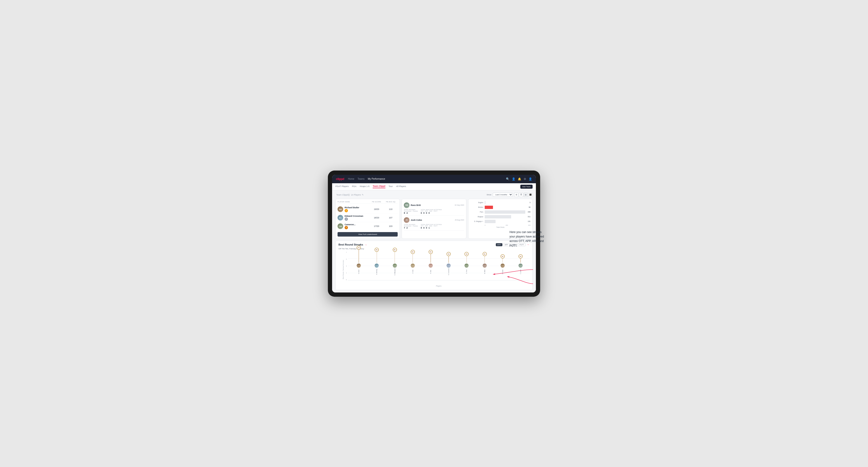  Describe the element at coordinates (401, 187) in the screenshot. I see `tab-all-players: All Players` at that location.